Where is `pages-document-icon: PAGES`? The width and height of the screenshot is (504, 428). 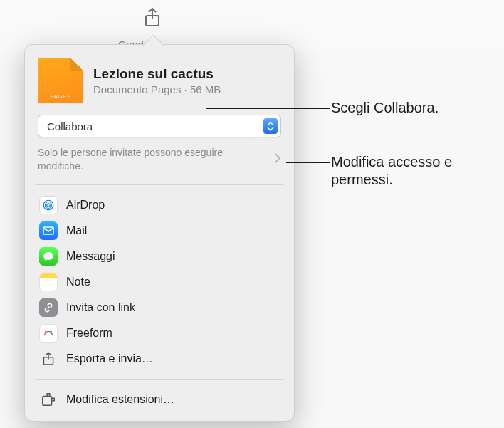 pages-document-icon: PAGES is located at coordinates (61, 80).